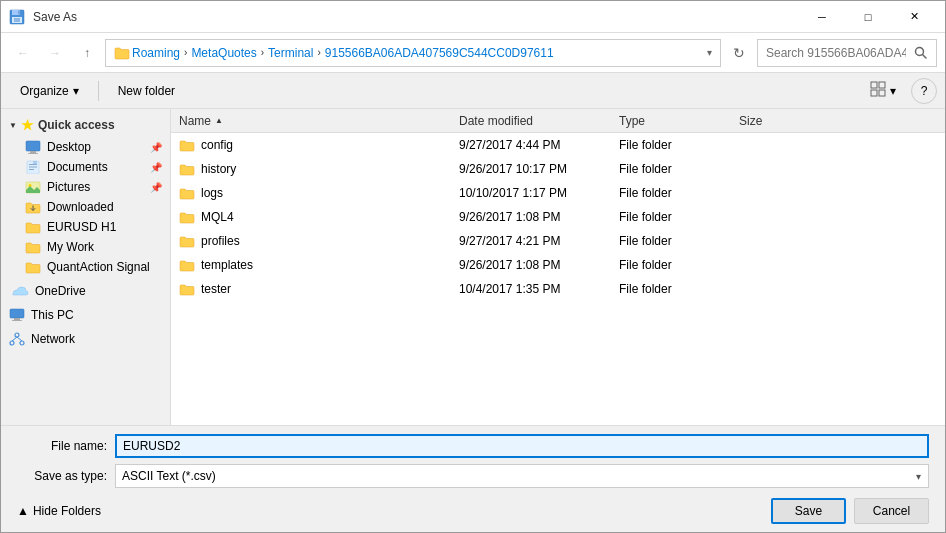 The height and width of the screenshot is (533, 946). What do you see at coordinates (50, 91) in the screenshot?
I see `organize-button: Organize ▾` at bounding box center [50, 91].